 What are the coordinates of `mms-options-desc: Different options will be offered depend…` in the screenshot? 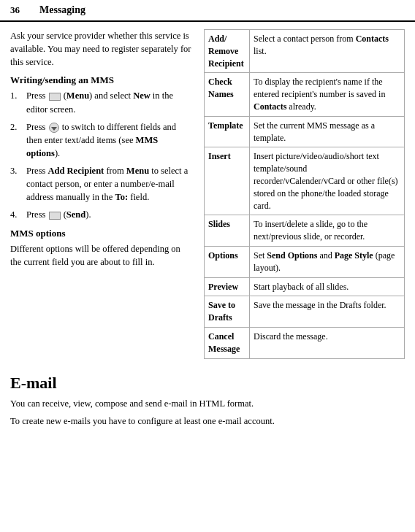 It's located at (102, 255).